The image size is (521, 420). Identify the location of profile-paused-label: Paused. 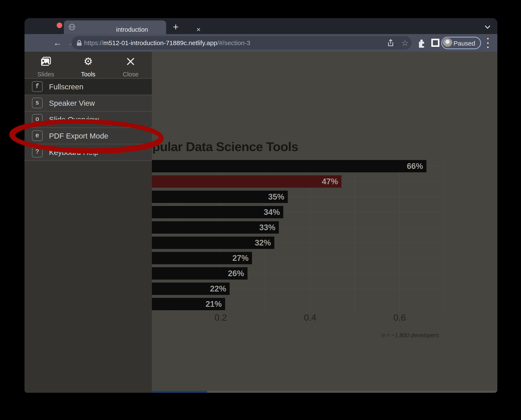
(464, 43).